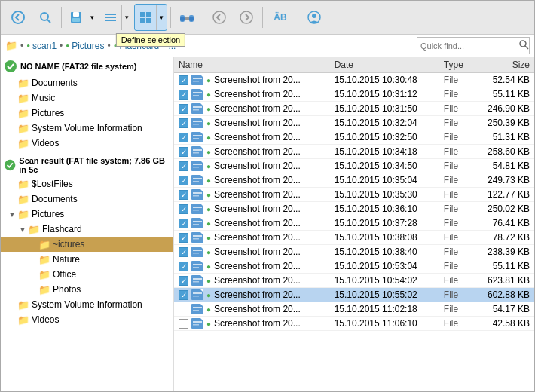 This screenshot has height=392, width=535. What do you see at coordinates (87, 98) in the screenshot?
I see `tree-item-music: 📁 Music` at bounding box center [87, 98].